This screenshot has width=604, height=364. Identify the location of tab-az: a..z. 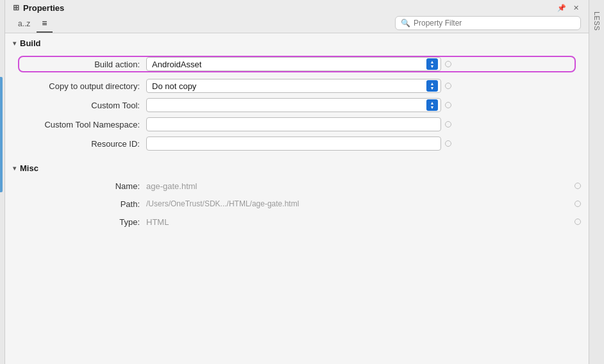
(24, 24).